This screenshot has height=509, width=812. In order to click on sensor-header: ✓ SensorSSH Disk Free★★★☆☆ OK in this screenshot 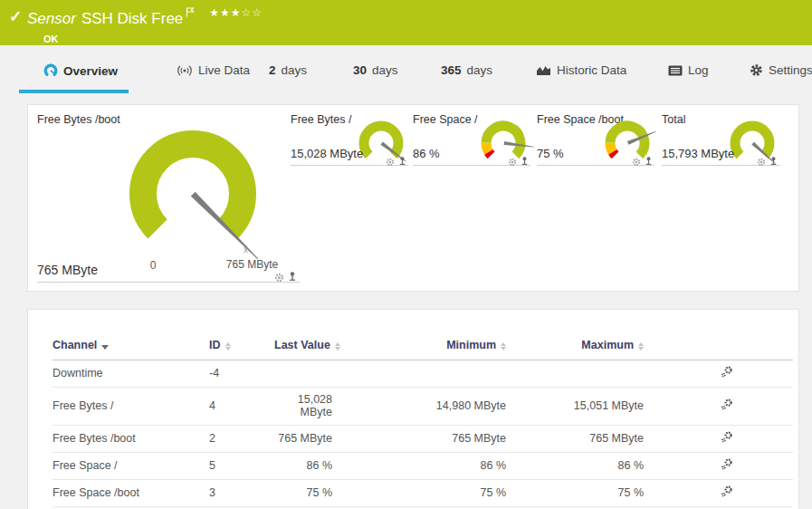, I will do `click(406, 23)`.